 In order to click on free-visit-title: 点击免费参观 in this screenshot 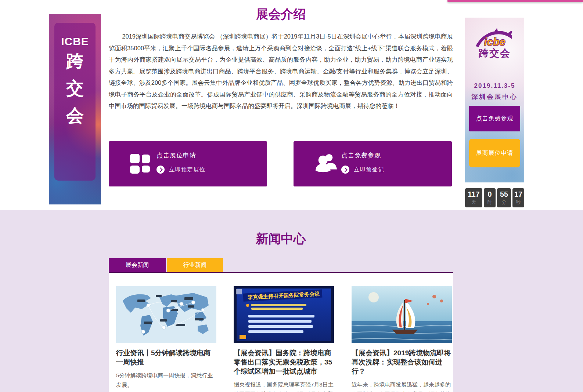, I will do `click(363, 156)`.